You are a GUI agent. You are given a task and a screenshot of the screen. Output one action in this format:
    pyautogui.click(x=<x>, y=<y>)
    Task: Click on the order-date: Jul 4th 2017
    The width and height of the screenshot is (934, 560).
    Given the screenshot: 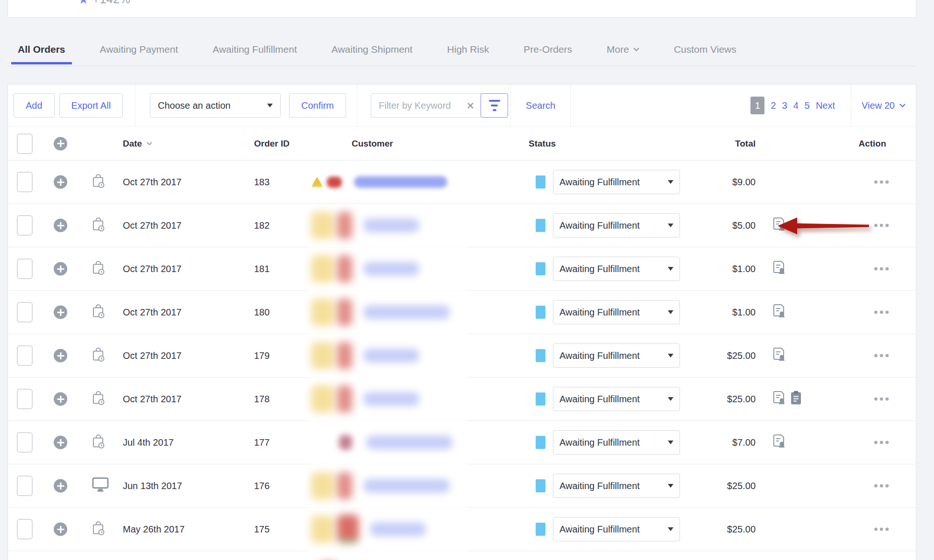 What is the action you would take?
    pyautogui.click(x=149, y=442)
    